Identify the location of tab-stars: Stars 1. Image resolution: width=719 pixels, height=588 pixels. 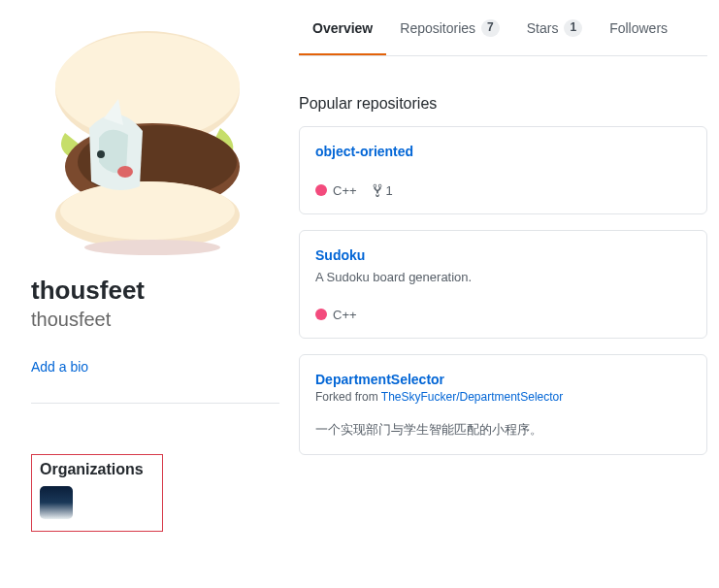
(555, 29).